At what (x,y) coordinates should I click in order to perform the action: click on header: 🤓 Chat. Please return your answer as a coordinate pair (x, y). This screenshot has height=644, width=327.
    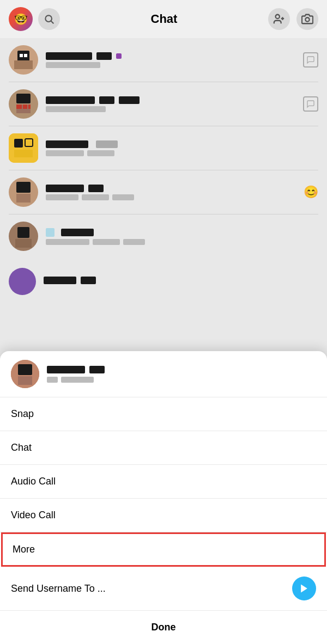
    Looking at the image, I should click on (164, 19).